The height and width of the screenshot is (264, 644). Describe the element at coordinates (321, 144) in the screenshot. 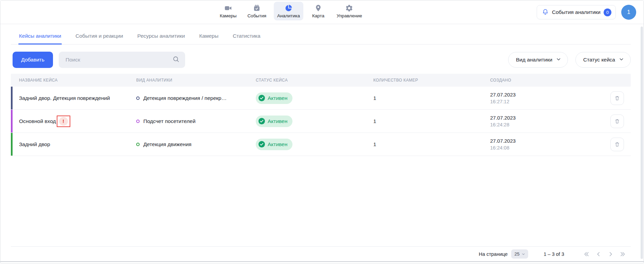

I see `table-row: Задний двор Детекция движения Активен 1 …` at that location.